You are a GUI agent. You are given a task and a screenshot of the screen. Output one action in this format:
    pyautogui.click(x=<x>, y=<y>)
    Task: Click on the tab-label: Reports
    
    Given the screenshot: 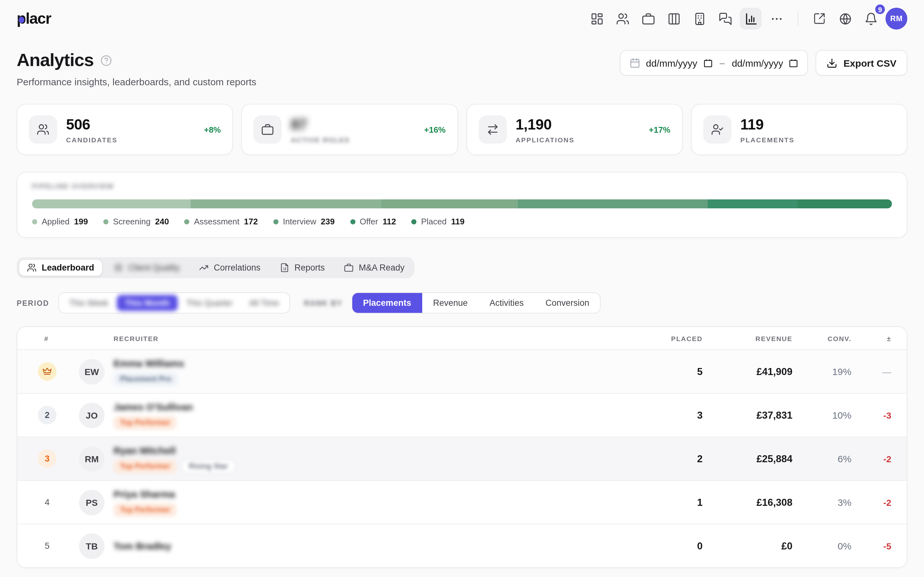 What is the action you would take?
    pyautogui.click(x=310, y=268)
    